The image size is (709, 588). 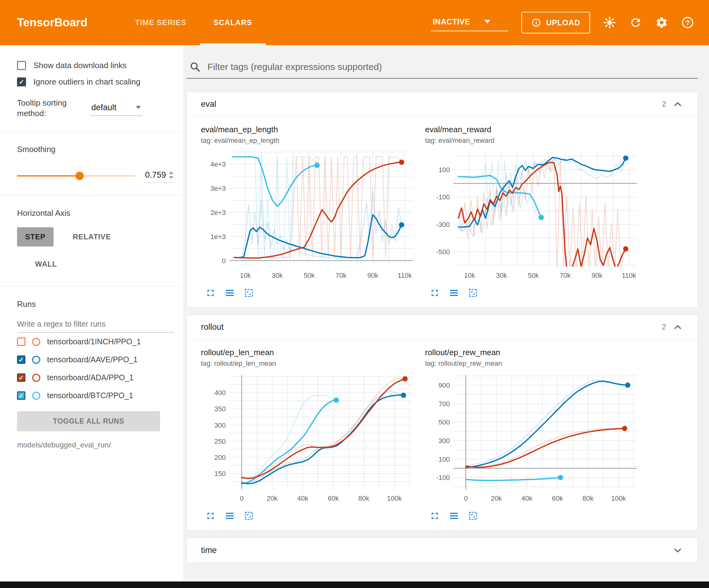 What do you see at coordinates (443, 252) in the screenshot?
I see `svg-text: -500` at bounding box center [443, 252].